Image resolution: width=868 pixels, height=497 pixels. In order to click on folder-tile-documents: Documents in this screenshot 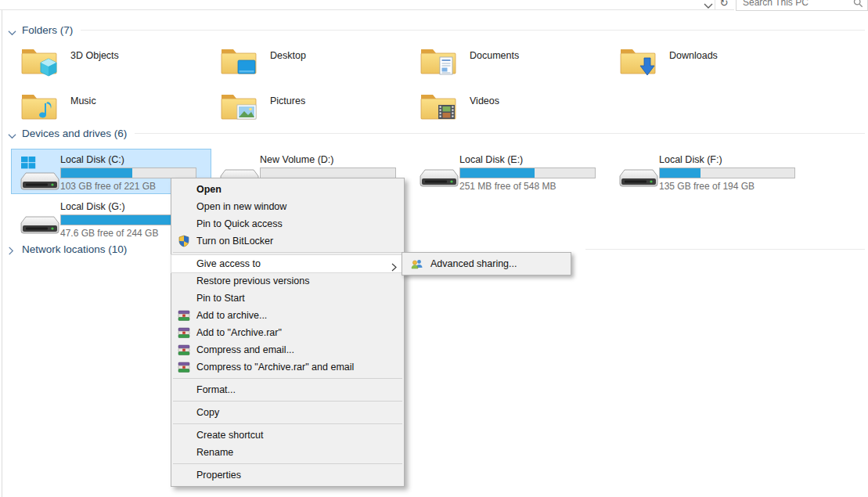, I will do `click(508, 61)`.